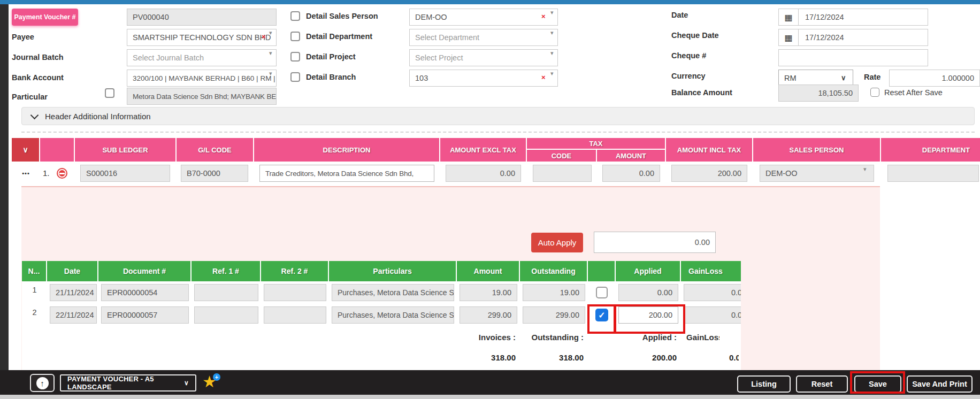  Describe the element at coordinates (484, 173) in the screenshot. I see `amount-excl-tax-input: 0.00` at that location.